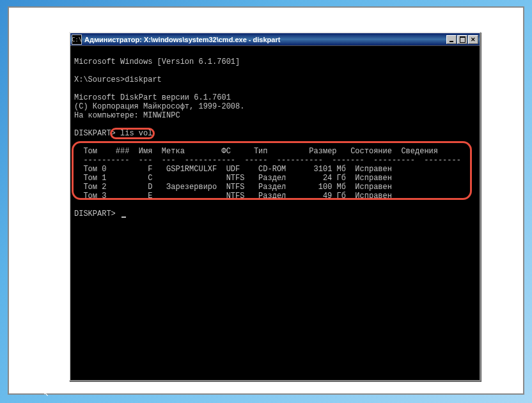 The width and height of the screenshot is (532, 403). Describe the element at coordinates (451, 40) in the screenshot. I see `minimize-button` at that location.